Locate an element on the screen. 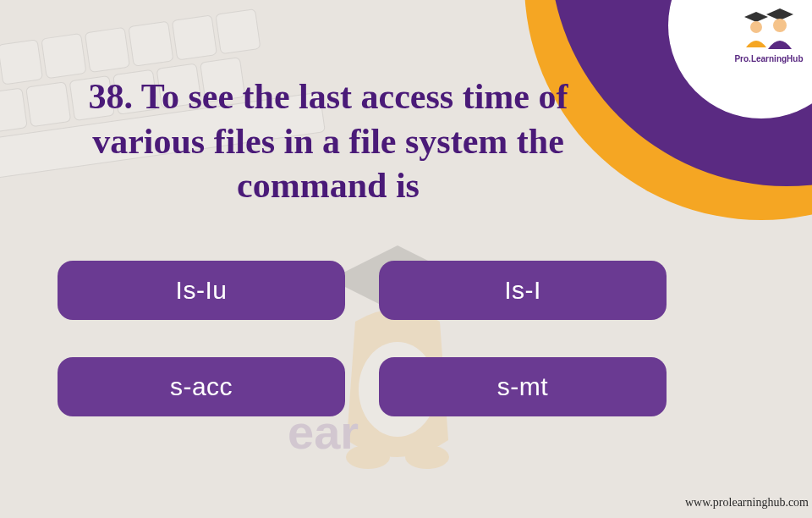 This screenshot has height=518, width=812. option-label: s-mt is located at coordinates (523, 387).